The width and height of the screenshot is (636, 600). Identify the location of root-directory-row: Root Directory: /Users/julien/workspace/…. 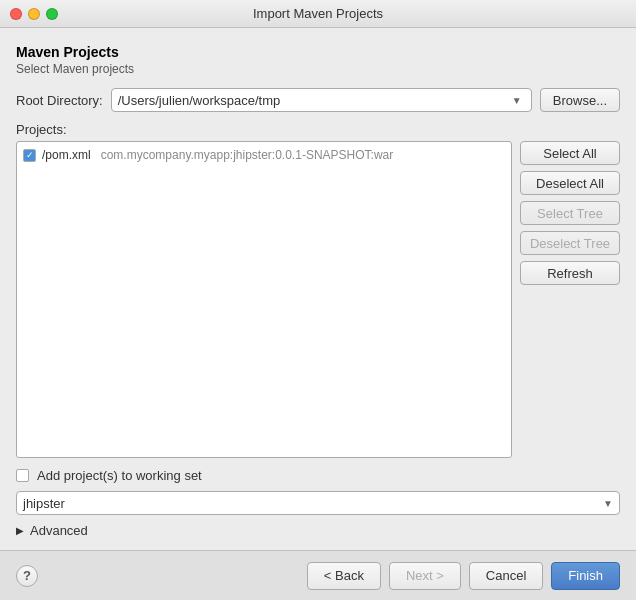
(318, 100).